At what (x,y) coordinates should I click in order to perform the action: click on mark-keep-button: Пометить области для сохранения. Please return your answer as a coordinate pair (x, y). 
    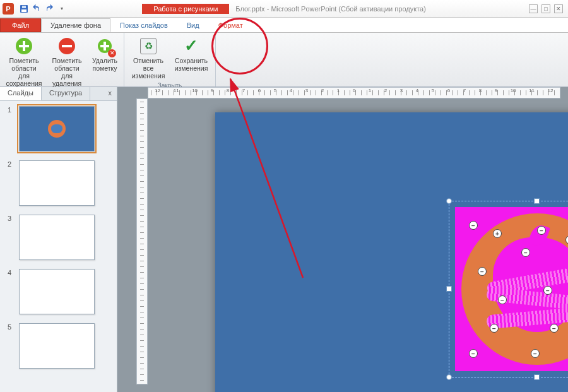
    Looking at the image, I should click on (24, 62).